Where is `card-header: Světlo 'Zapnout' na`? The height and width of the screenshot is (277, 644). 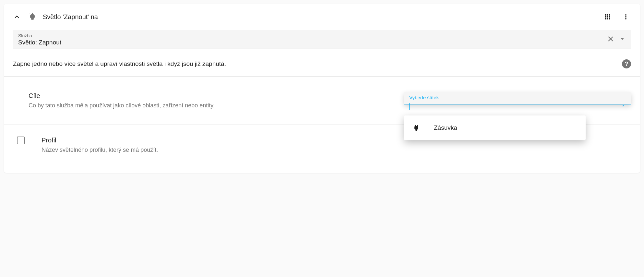
card-header: Světlo 'Zapnout' na is located at coordinates (322, 17).